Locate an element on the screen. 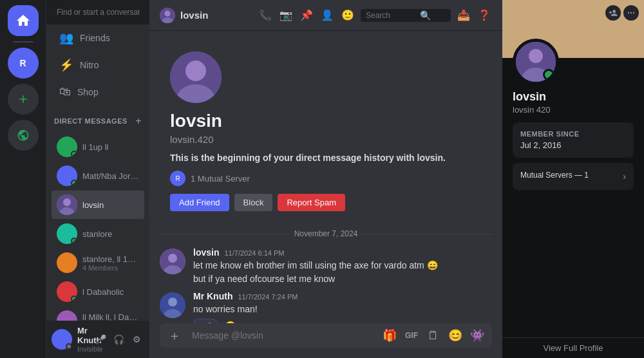 The height and width of the screenshot is (358, 644). settings-button: ⚙ is located at coordinates (137, 339).